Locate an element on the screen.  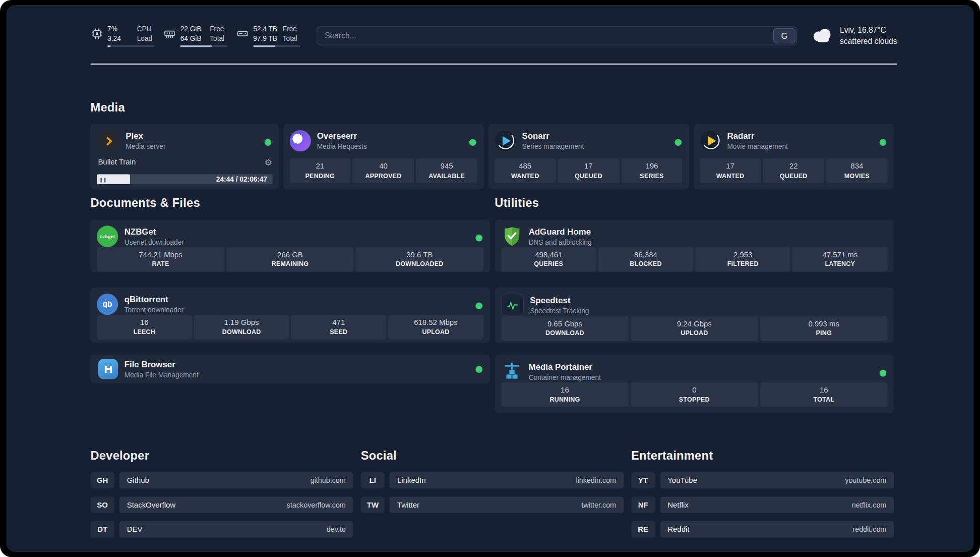
link-icon-youtube: YT is located at coordinates (643, 480).